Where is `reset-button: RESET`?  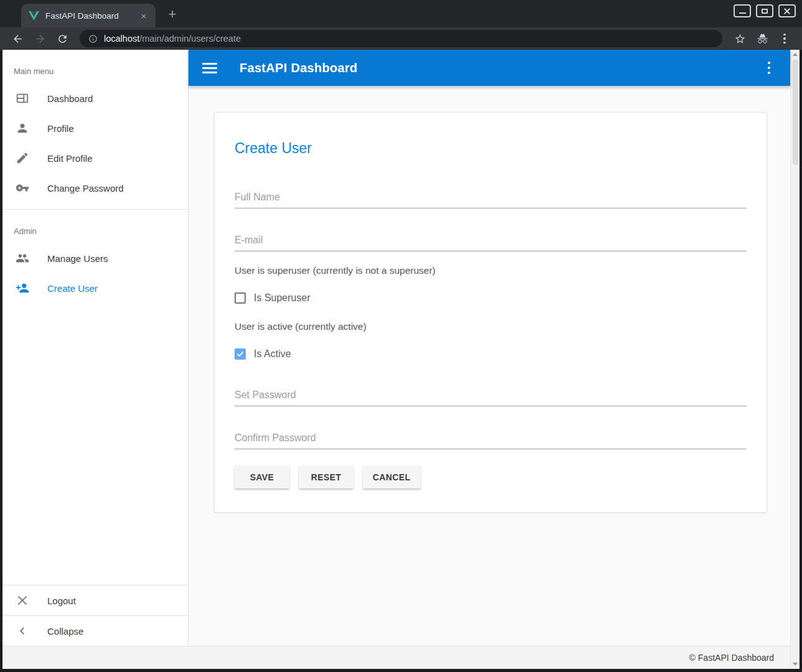
reset-button: RESET is located at coordinates (326, 477).